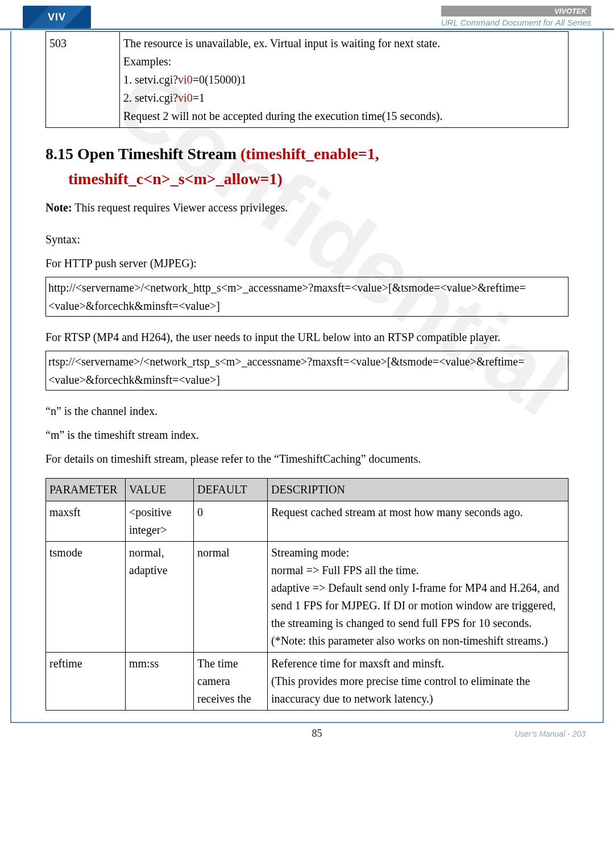  What do you see at coordinates (307, 682) in the screenshot?
I see `table-row: reftime mm:ss The time camera receives t…` at bounding box center [307, 682].